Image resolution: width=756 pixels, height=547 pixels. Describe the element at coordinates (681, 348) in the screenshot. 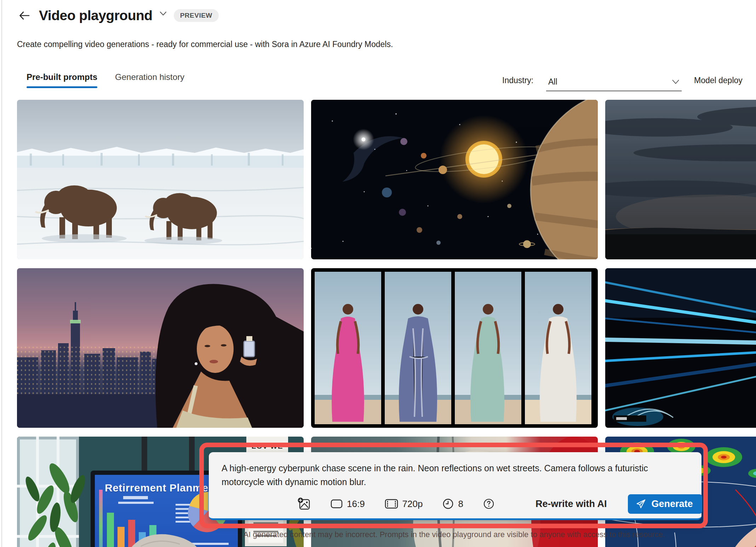

I see `thumbnail-racing-car` at that location.